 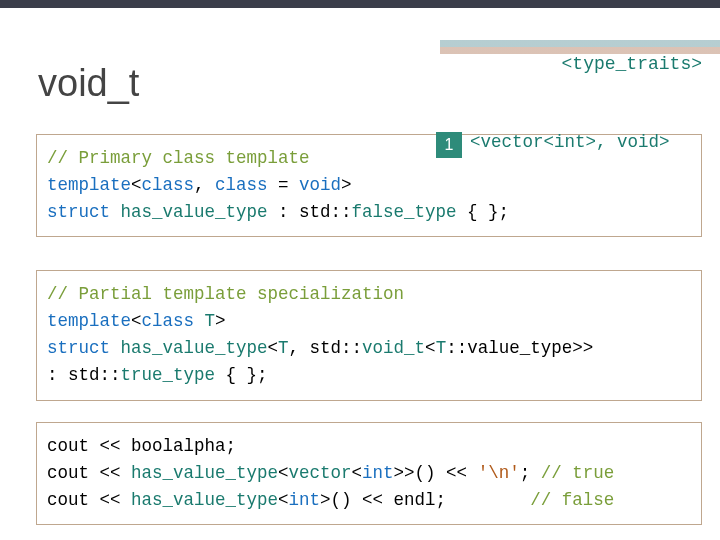 I want to click on header-include-tag: <type_traits>, so click(x=632, y=64).